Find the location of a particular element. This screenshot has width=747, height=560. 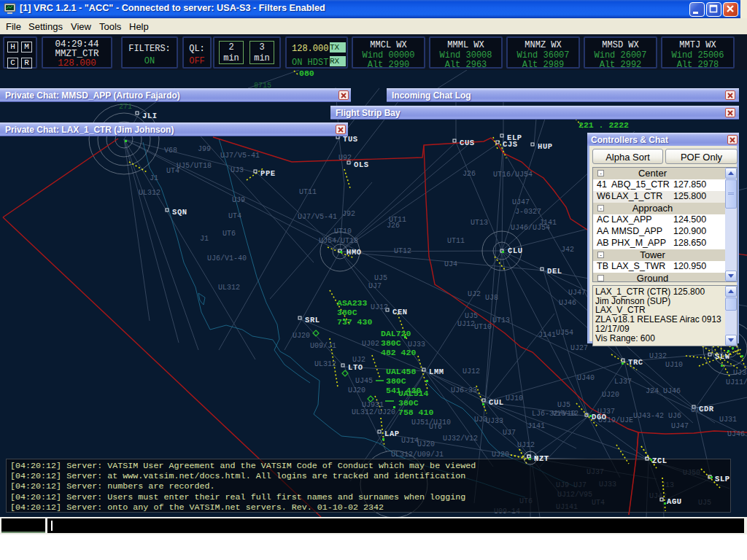

svg-text: AGU is located at coordinates (674, 502).